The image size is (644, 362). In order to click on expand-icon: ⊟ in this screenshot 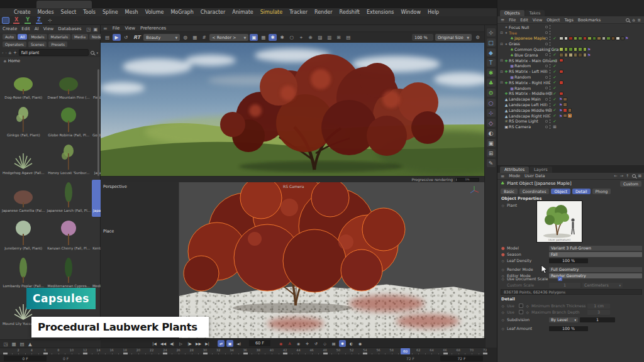, I will do `click(502, 72)`.